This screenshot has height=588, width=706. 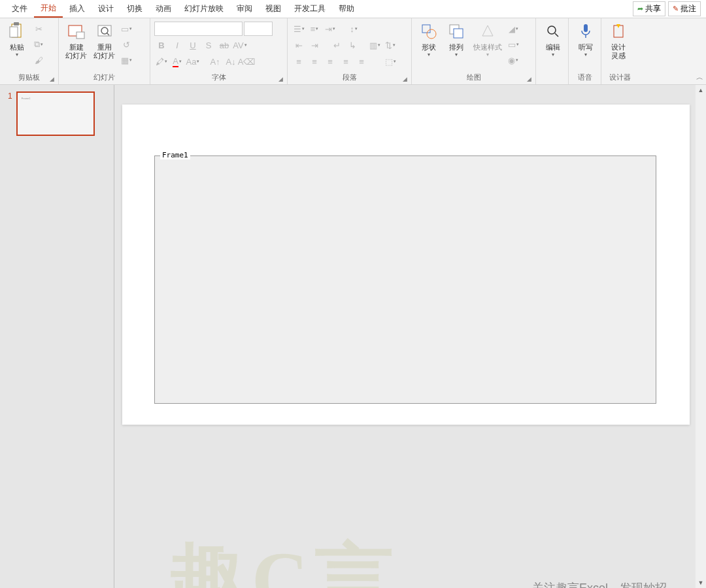 What do you see at coordinates (390, 45) in the screenshot?
I see `text-dir-button: ⇅▾` at bounding box center [390, 45].